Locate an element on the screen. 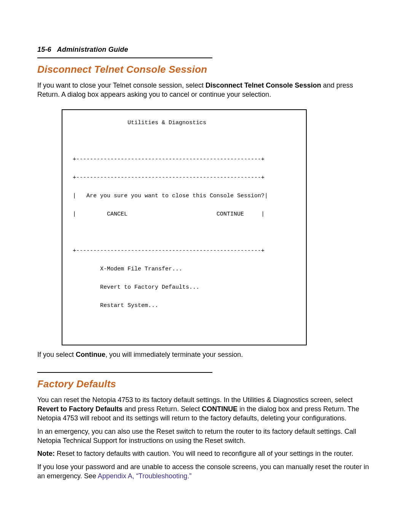 This screenshot has height=532, width=411. text: If you want to close your Telnet console… is located at coordinates (121, 85).